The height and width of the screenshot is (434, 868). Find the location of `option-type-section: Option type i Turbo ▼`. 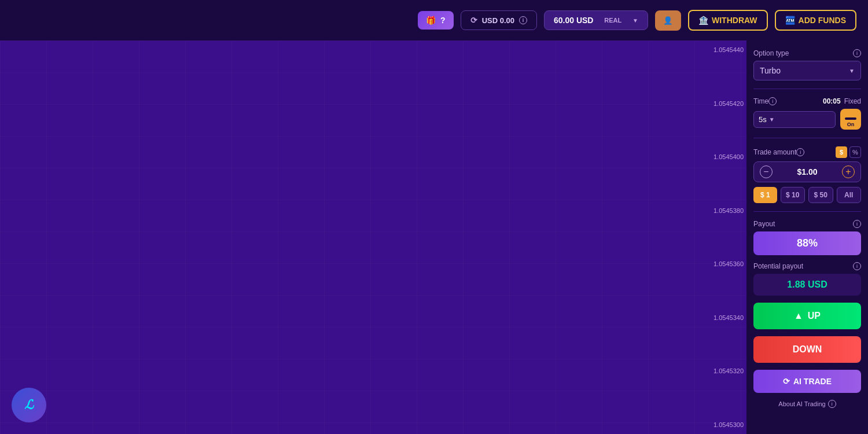

option-type-section: Option type i Turbo ▼ is located at coordinates (807, 65).